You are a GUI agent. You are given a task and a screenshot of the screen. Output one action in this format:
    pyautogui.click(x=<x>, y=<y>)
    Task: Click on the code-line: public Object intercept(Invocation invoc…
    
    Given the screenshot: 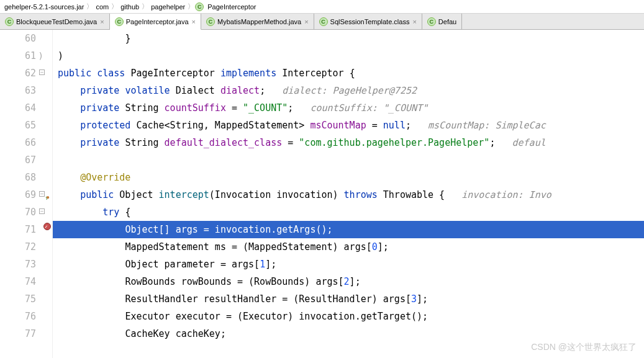 What is the action you would take?
    pyautogui.click(x=348, y=195)
    